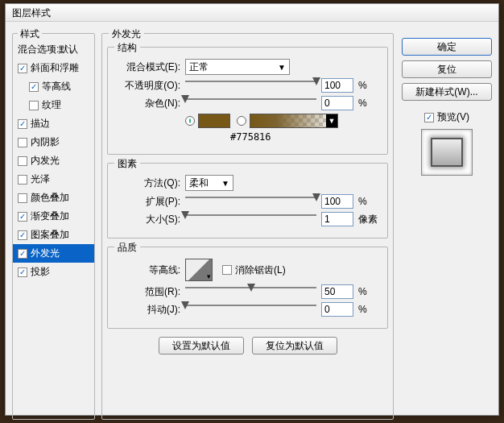  What do you see at coordinates (238, 67) in the screenshot?
I see `blend-mode-select: 正常 ▼` at bounding box center [238, 67].